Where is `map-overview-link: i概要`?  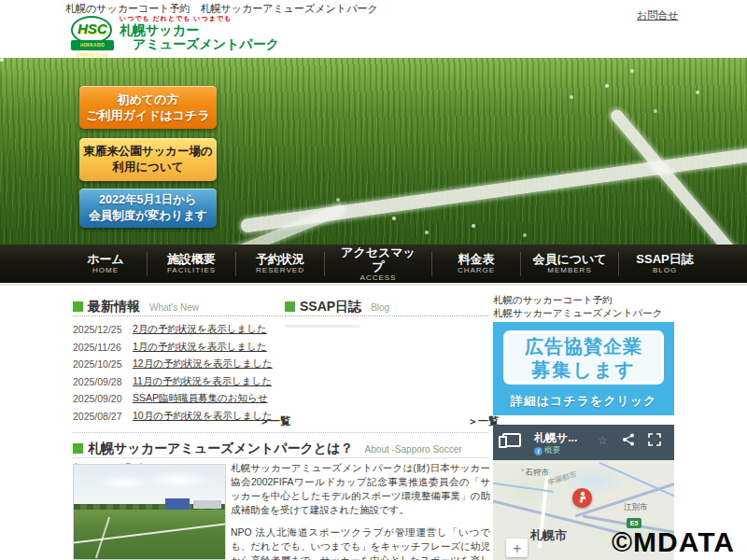
map-overview-link: i概要 is located at coordinates (547, 451).